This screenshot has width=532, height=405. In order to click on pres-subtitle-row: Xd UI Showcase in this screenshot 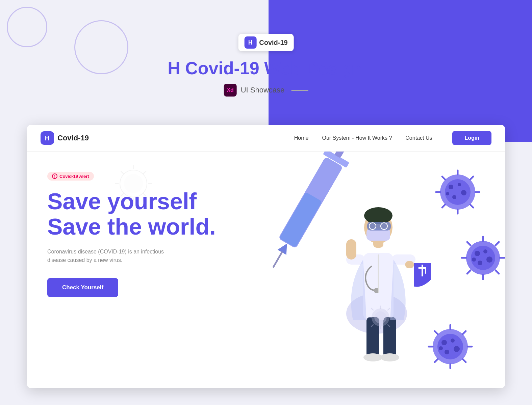, I will do `click(266, 90)`.